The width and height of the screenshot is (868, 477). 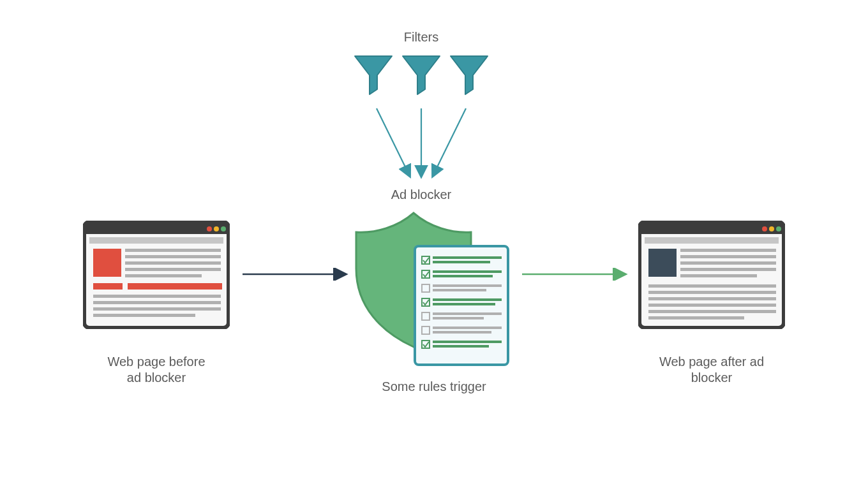 What do you see at coordinates (461, 305) in the screenshot?
I see `rules-document-icon` at bounding box center [461, 305].